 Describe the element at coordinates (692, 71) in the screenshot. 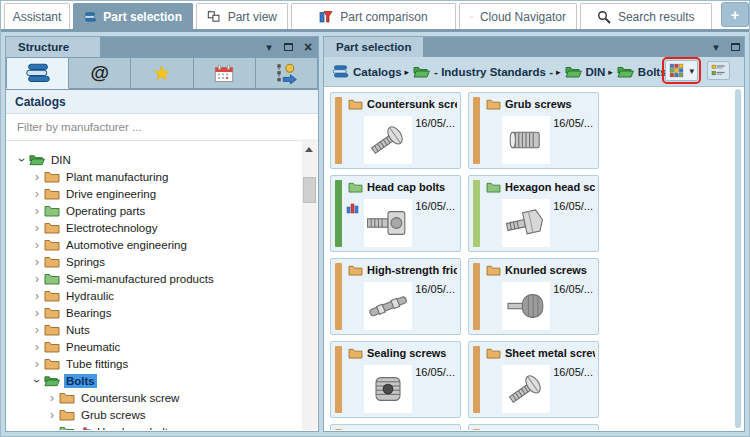

I see `grid-view-dropdown: ▾` at that location.